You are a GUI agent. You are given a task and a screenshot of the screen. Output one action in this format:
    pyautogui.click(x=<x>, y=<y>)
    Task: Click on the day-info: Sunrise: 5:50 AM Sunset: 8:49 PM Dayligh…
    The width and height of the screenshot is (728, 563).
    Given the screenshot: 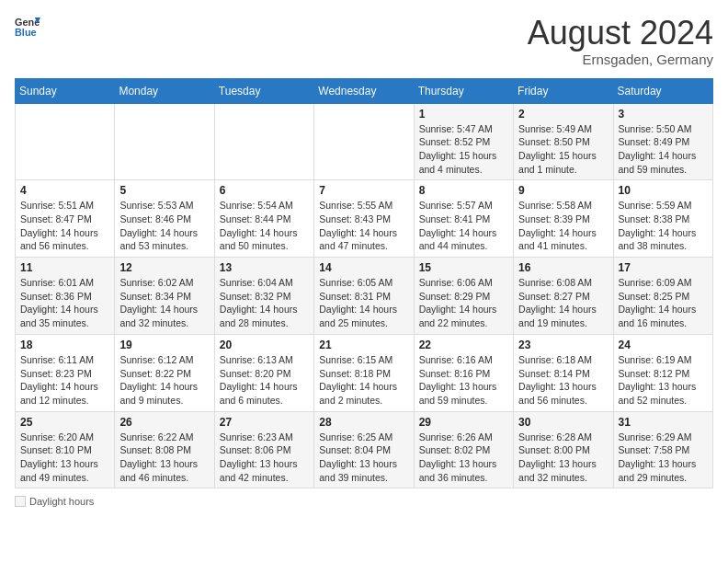 What is the action you would take?
    pyautogui.click(x=664, y=149)
    